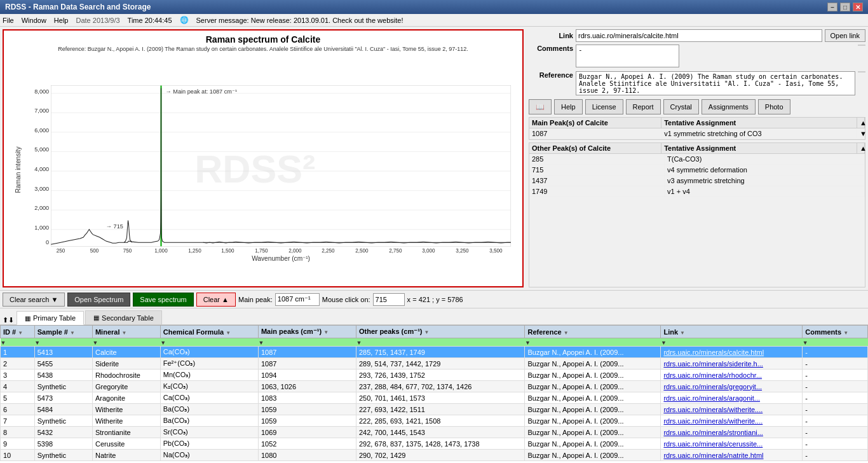 The height and width of the screenshot is (463, 868). I want to click on other-peak-assignment: v4 symmetric deformation, so click(765, 170).